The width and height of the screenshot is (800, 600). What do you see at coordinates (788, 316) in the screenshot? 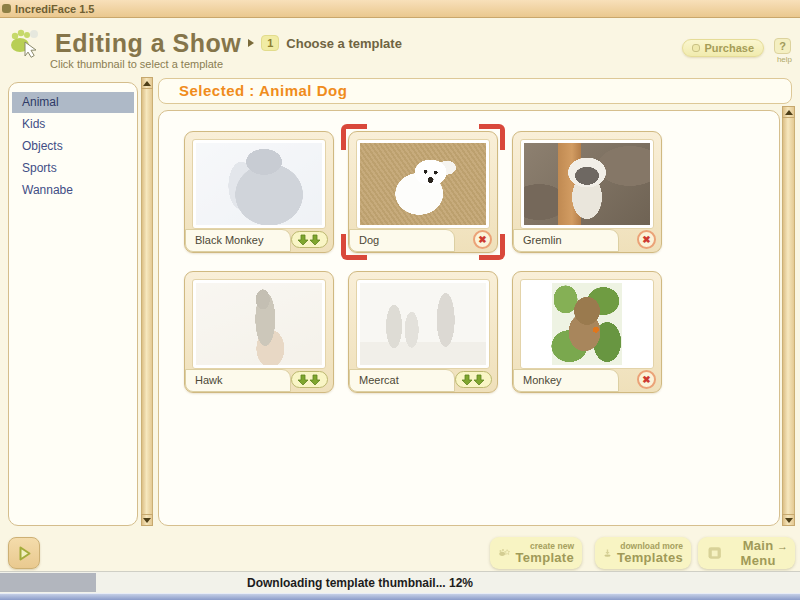
I see `grid-scrollbar` at bounding box center [788, 316].